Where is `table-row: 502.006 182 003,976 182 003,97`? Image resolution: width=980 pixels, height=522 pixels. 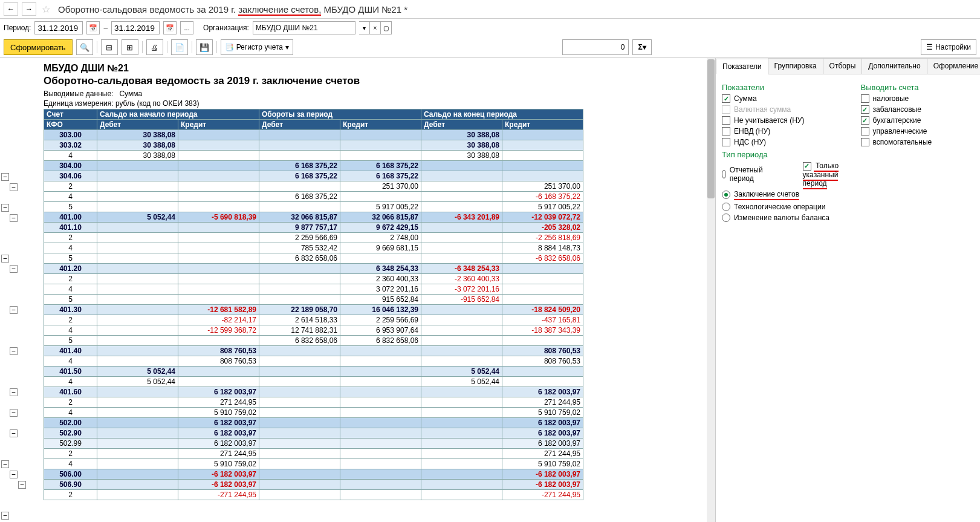
table-row: 502.006 182 003,976 182 003,97 is located at coordinates (314, 423).